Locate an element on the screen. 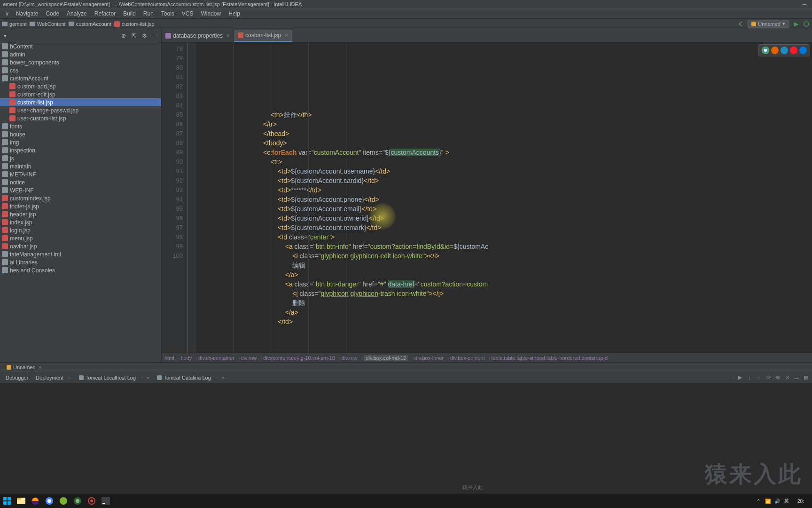 The height and width of the screenshot is (508, 812). breadcrumb-node: div.box-content is located at coordinates (468, 358).